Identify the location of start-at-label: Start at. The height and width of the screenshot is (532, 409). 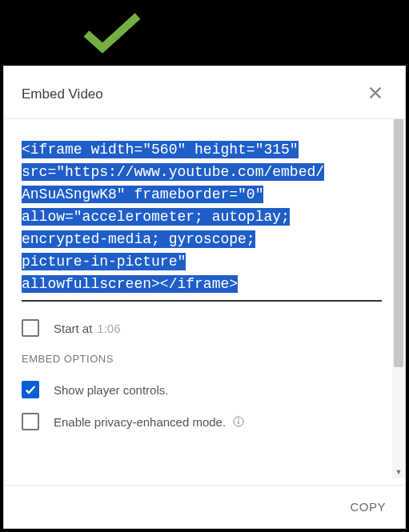
(73, 328).